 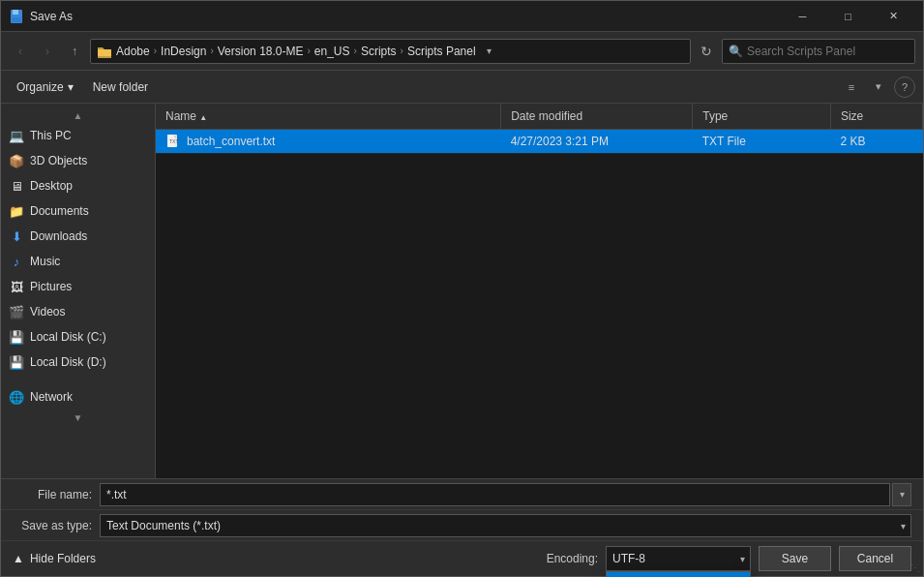 What do you see at coordinates (462, 559) in the screenshot?
I see `action-row: ▲ Hide Folders Encoding: UTF-8 ANSI UTF-…` at bounding box center [462, 559].